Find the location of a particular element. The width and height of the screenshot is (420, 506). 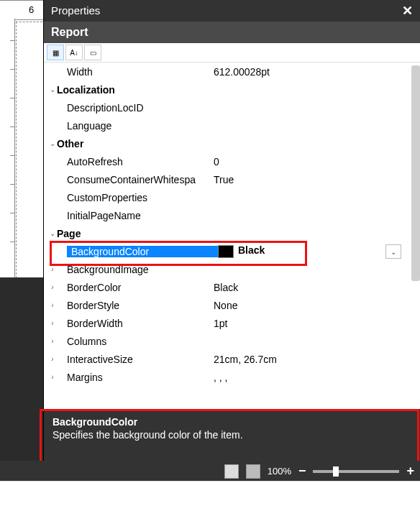

panel-title: Properties is located at coordinates (76, 11).